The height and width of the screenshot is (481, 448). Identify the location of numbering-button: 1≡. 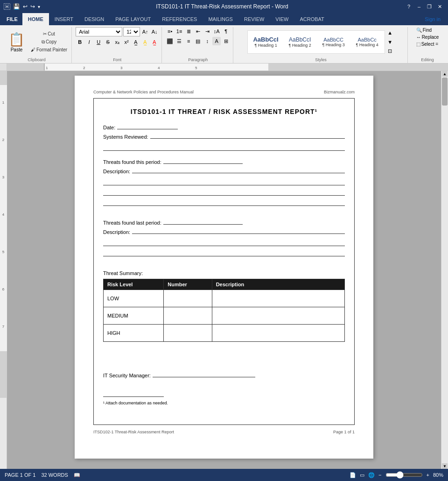
(179, 31).